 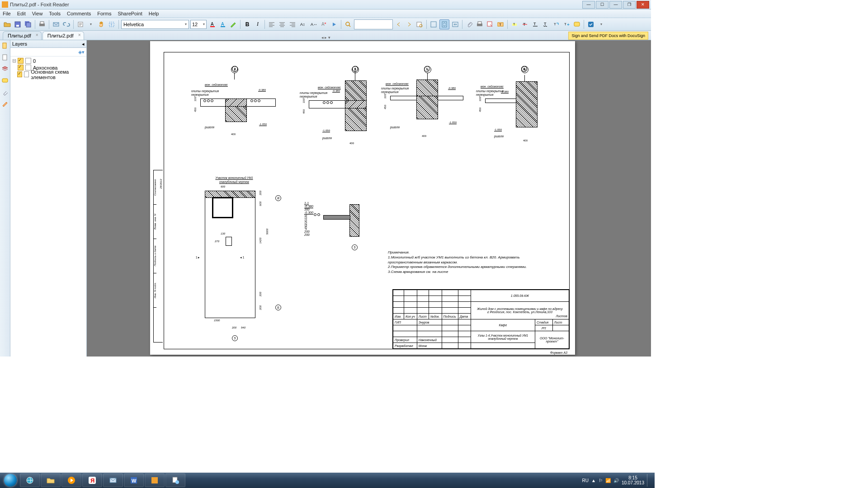 What do you see at coordinates (455, 24) in the screenshot?
I see `fit-width-icon` at bounding box center [455, 24].